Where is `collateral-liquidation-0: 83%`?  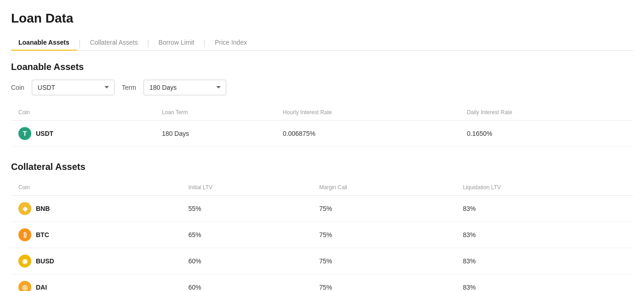 collateral-liquidation-0: 83% is located at coordinates (544, 209).